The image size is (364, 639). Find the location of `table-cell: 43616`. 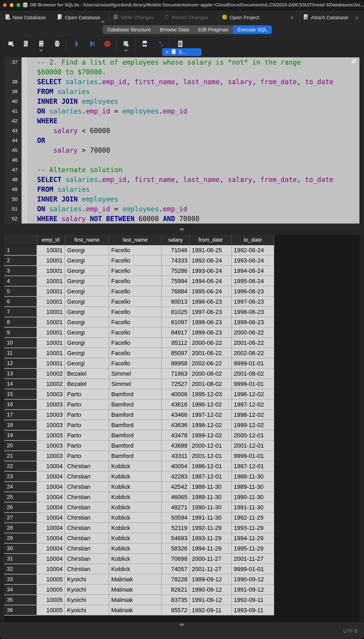

table-cell: 43616 is located at coordinates (176, 404).